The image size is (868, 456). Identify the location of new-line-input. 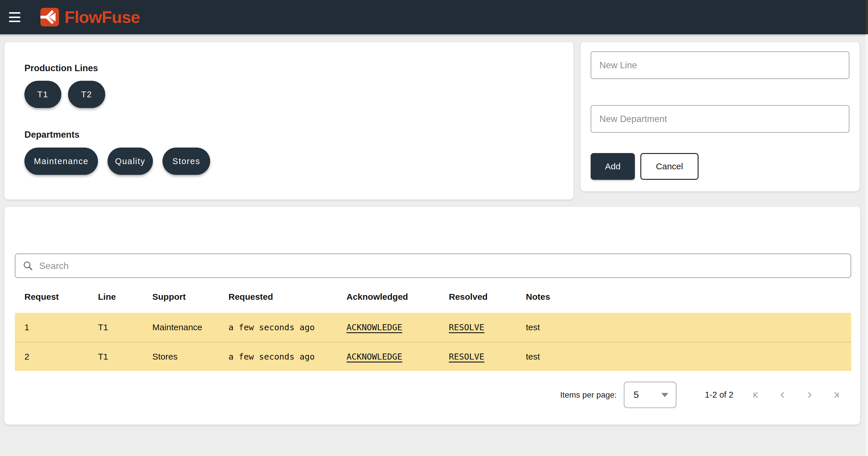
(720, 65).